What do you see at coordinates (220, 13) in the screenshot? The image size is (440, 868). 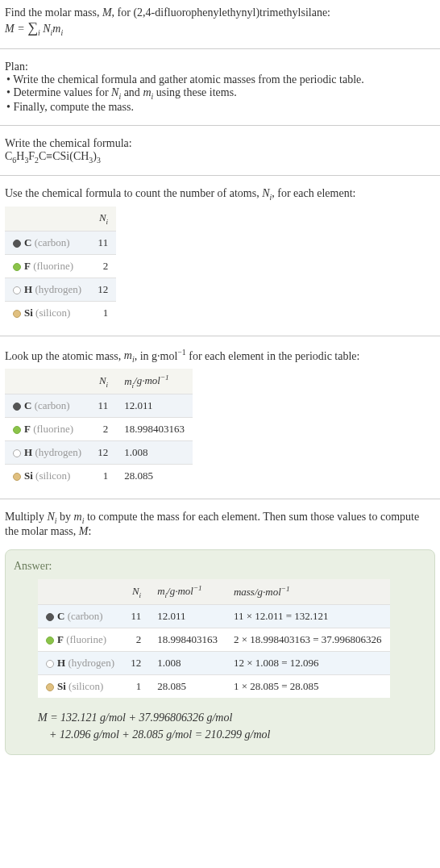 I see `intro-line: Find the molar mass, M, for (2,4-difluor…` at bounding box center [220, 13].